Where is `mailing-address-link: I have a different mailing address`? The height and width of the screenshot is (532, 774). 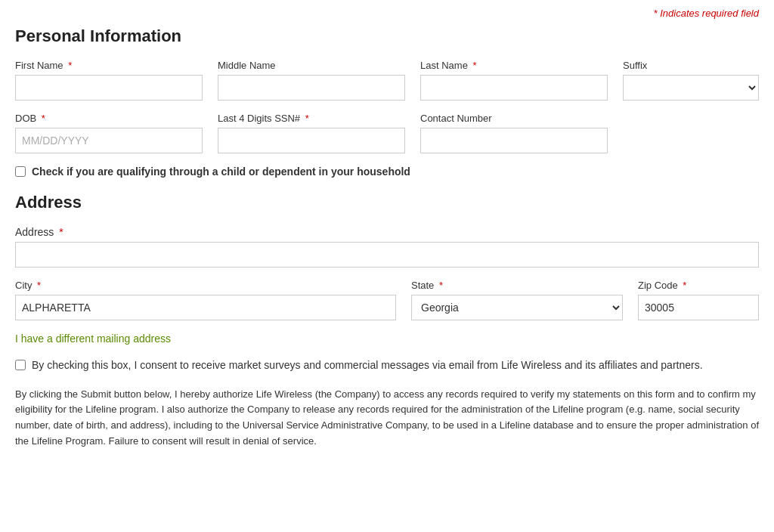 mailing-address-link: I have a different mailing address is located at coordinates (93, 339).